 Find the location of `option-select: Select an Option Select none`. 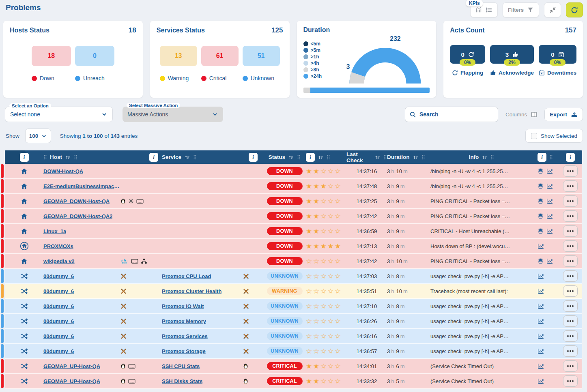

option-select: Select an Option Select none is located at coordinates (59, 114).